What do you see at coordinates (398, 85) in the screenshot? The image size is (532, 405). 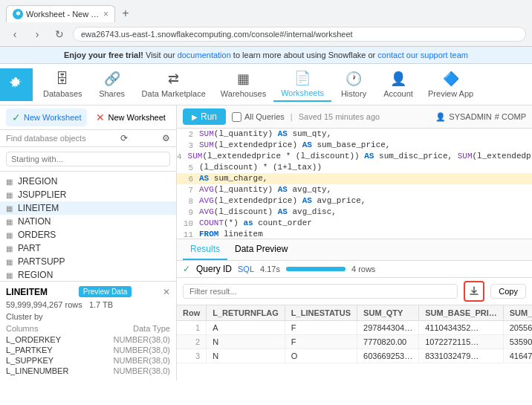 I see `nav-item-account: 👤 Account` at bounding box center [398, 85].